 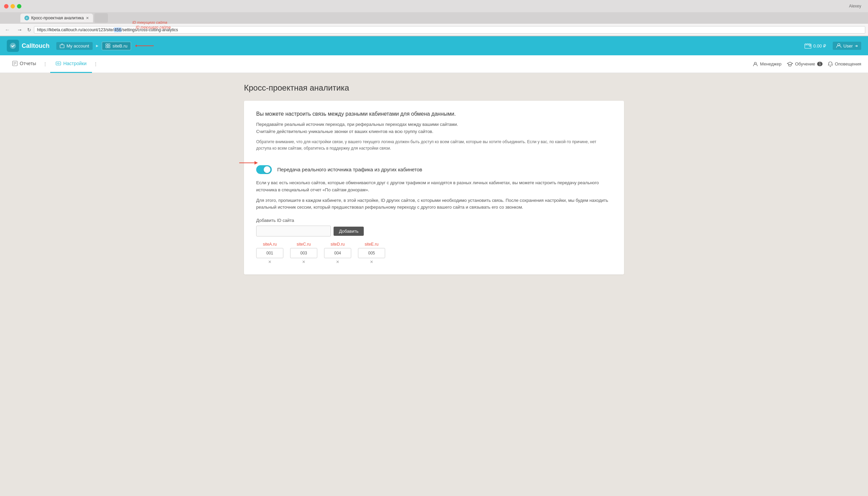 What do you see at coordinates (249, 163) in the screenshot?
I see `toggle-arrow-icon` at bounding box center [249, 163].